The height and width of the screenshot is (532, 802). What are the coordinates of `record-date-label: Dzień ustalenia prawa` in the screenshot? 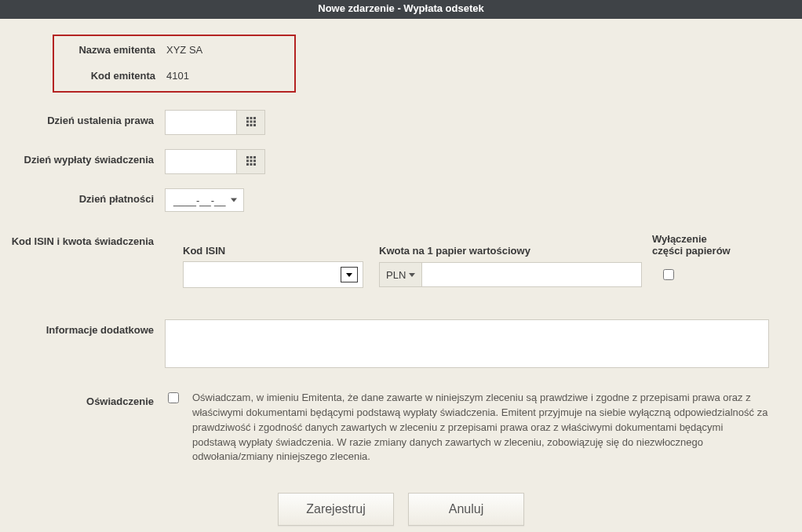 It's located at (86, 118).